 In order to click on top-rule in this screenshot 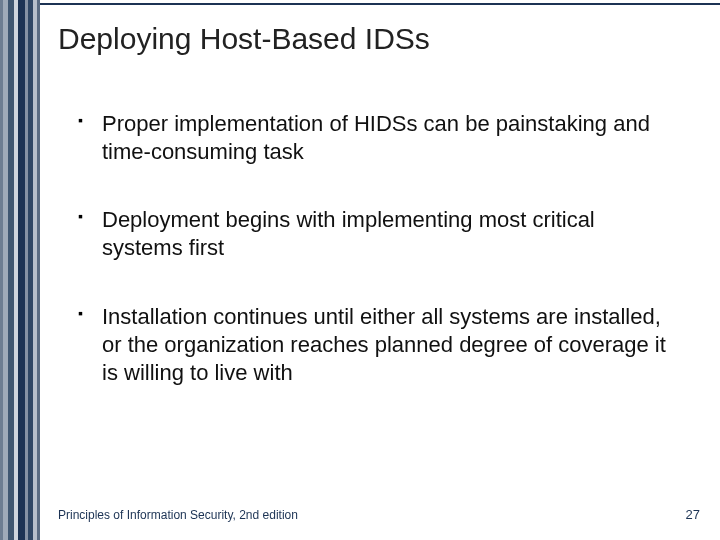, I will do `click(380, 4)`.